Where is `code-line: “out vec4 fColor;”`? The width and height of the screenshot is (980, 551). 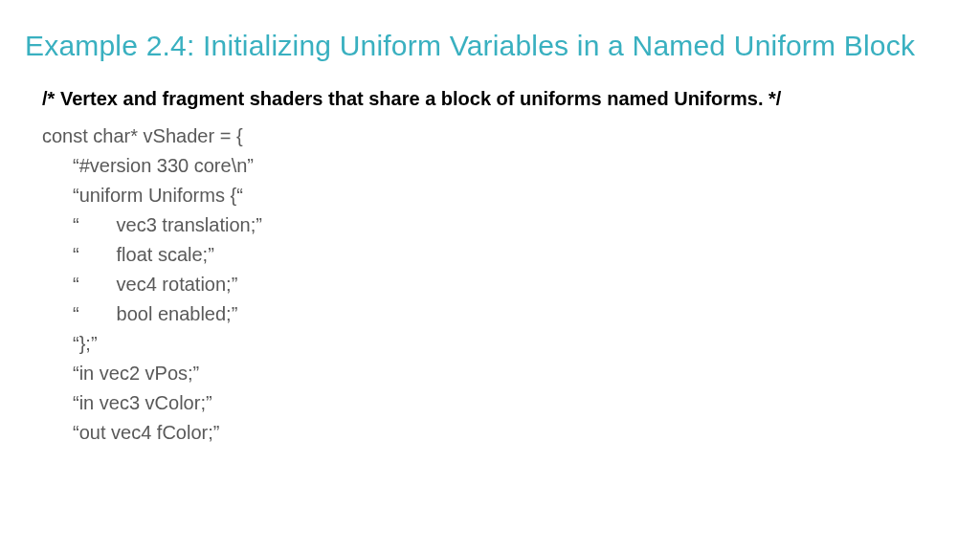
code-line: “out vec4 fColor;” is located at coordinates (499, 432).